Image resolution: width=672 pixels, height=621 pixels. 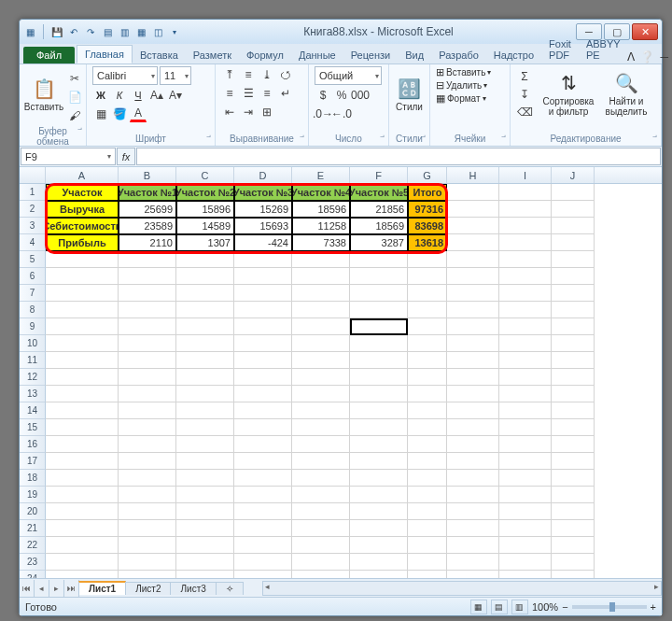 What do you see at coordinates (317, 55) in the screenshot?
I see `tab-data: Данные` at bounding box center [317, 55].